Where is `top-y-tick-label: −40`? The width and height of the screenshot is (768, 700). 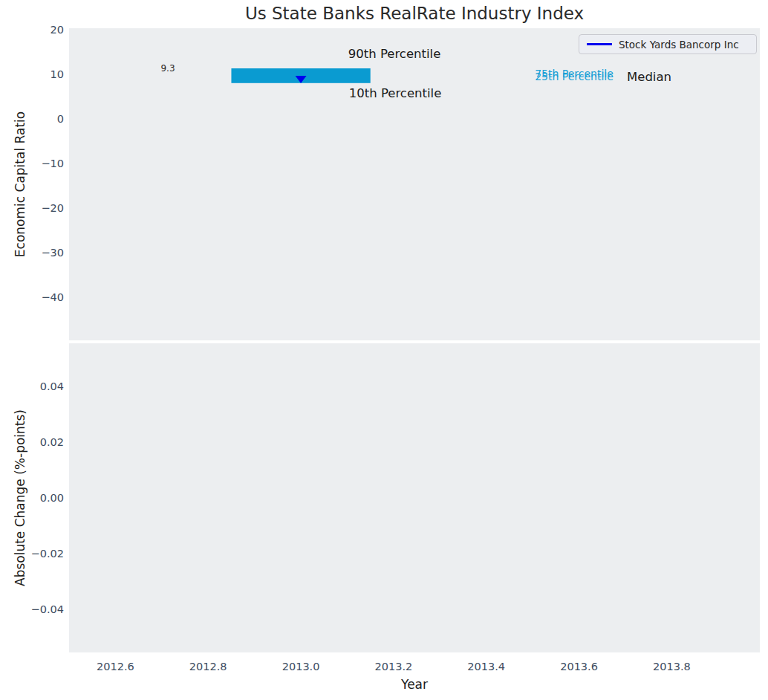
top-y-tick-label: −40 is located at coordinates (52, 297).